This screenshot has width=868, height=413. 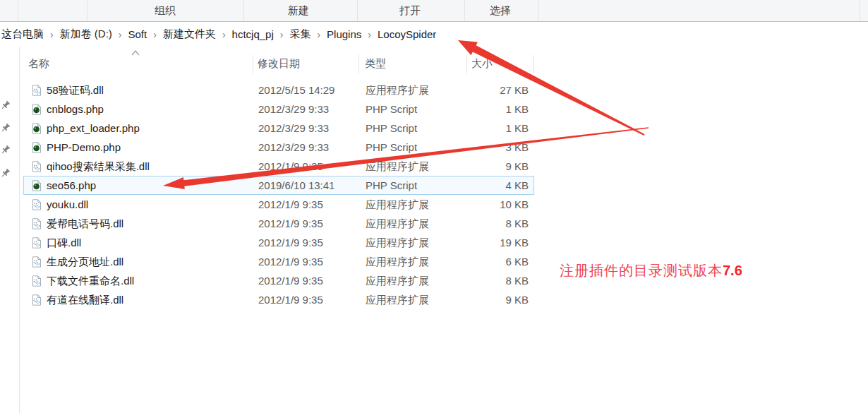 I want to click on toolbar-group-organize: 组织, so click(x=165, y=11).